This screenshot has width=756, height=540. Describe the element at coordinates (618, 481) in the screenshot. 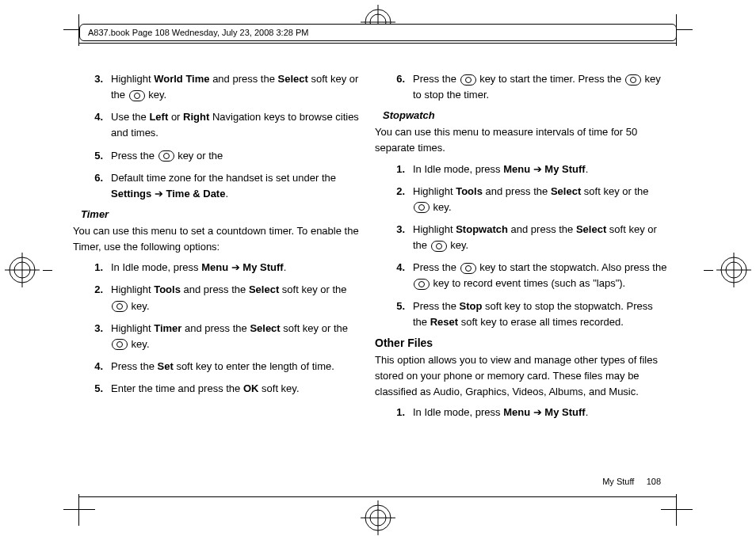

I see `footer-section: My Stuff` at that location.